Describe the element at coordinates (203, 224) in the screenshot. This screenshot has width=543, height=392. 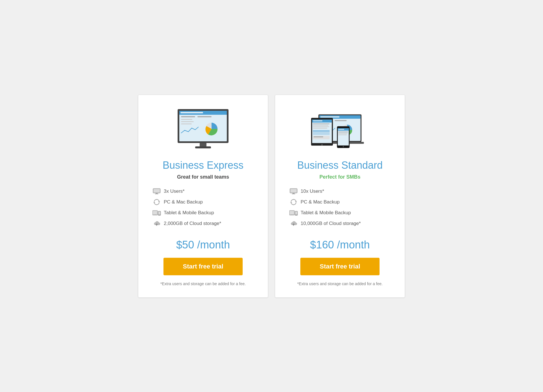
I see `feature-cloud-express: 2,000GB of Cloud storage*` at that location.